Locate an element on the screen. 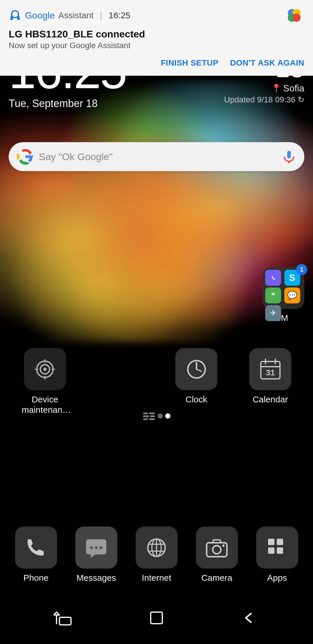 The height and width of the screenshot is (644, 313). dock-camera: Camera is located at coordinates (217, 555).